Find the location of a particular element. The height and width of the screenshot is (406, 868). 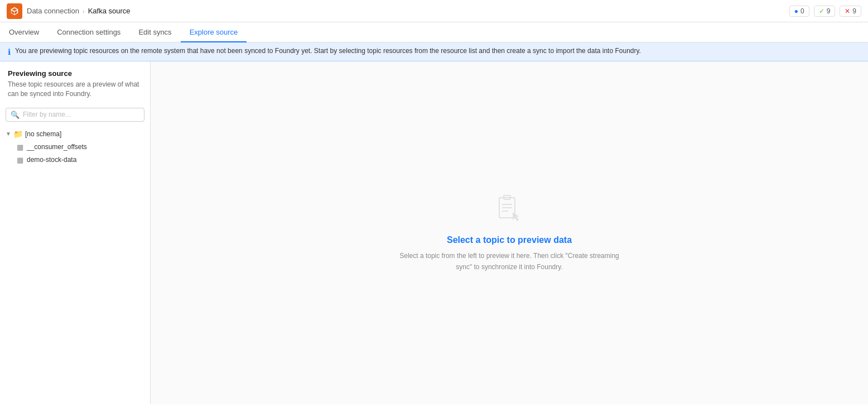

tab-edit-syncs: Edit syncs is located at coordinates (155, 32).